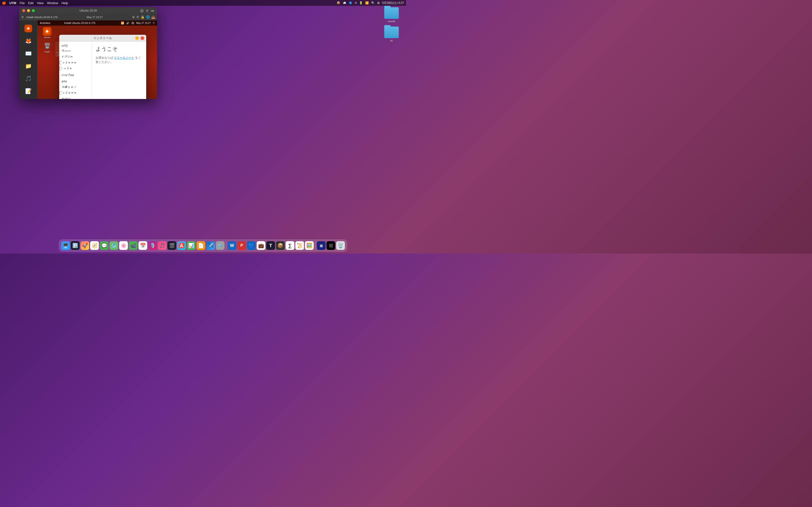 The height and width of the screenshot is (507, 812). I want to click on lang-item-kannada: ಕನ್ನಡ, so click(75, 57).